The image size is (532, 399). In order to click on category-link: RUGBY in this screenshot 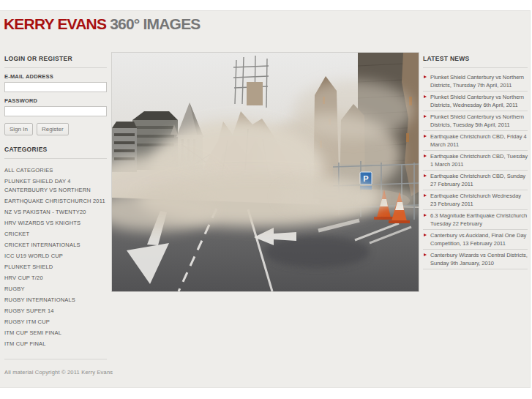, I will do `click(56, 289)`.